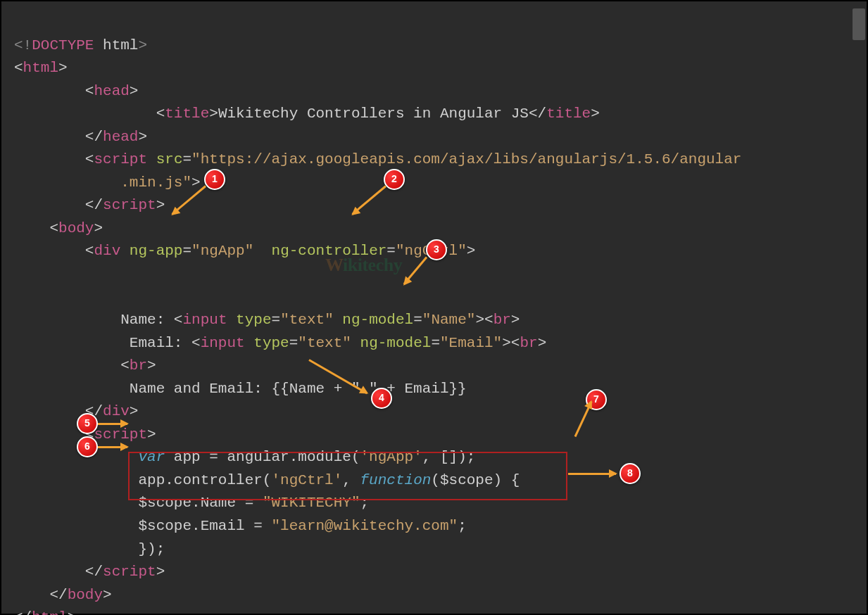 Image resolution: width=868 pixels, height=615 pixels. I want to click on code-line: </head>, so click(80, 137).